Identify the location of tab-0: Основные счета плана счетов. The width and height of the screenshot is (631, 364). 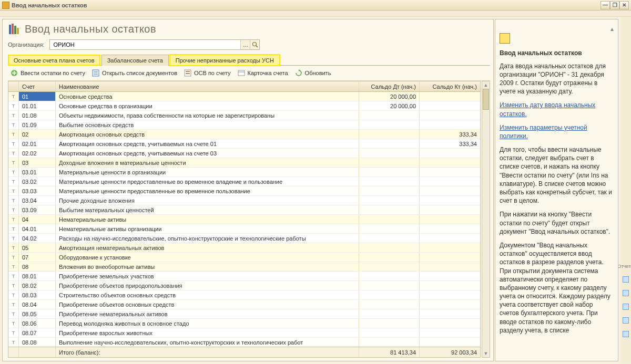
(54, 60).